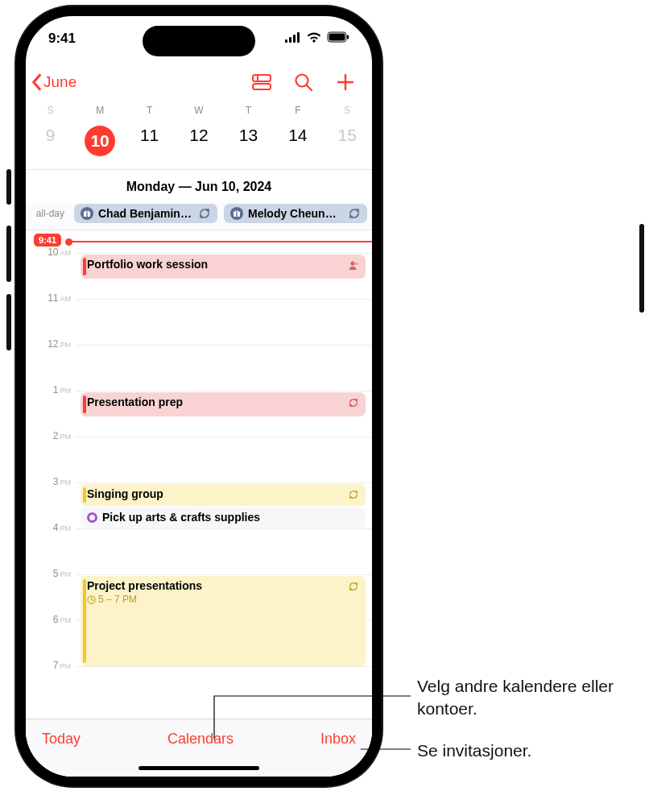 This screenshot has width=649, height=812. Describe the element at coordinates (248, 141) in the screenshot. I see `date-cell: 13` at that location.